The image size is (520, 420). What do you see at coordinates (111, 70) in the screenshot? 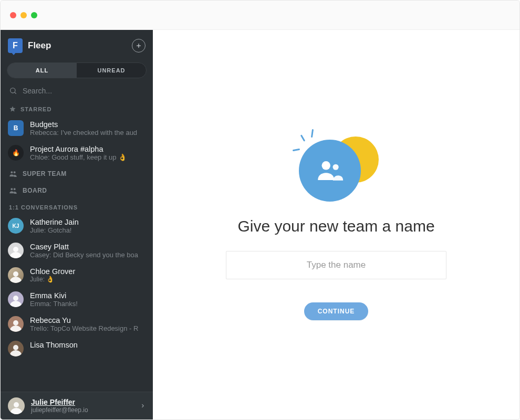
I see `tab-unread: Unread` at bounding box center [111, 70].